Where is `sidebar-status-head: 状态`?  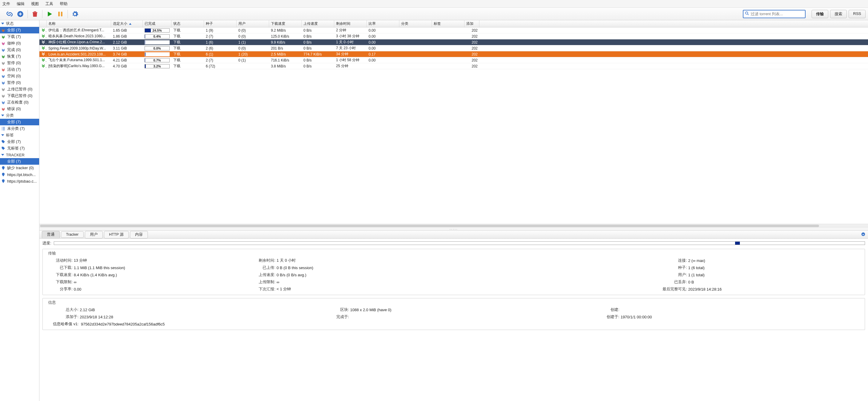 sidebar-status-head: 状态 is located at coordinates (20, 24).